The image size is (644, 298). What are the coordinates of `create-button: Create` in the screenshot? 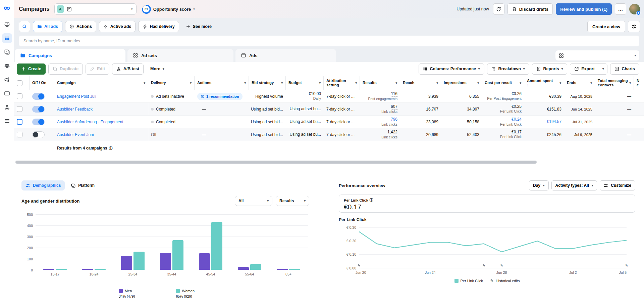 It's located at (31, 69).